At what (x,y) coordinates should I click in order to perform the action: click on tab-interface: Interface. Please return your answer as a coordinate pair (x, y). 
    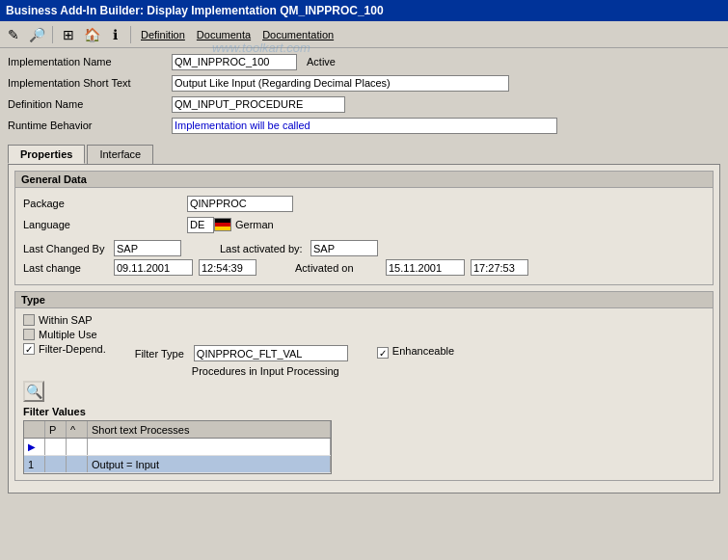
    Looking at the image, I should click on (120, 154).